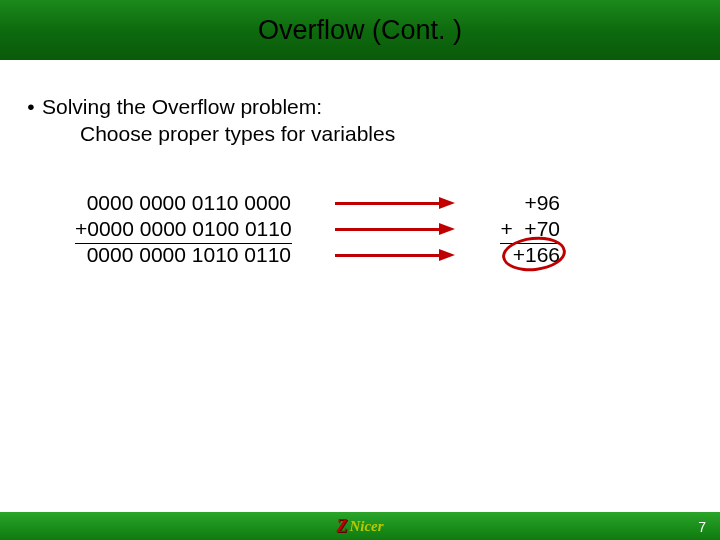  What do you see at coordinates (182, 107) in the screenshot?
I see `bullet-main-text: Solving the Overflow problem:` at bounding box center [182, 107].